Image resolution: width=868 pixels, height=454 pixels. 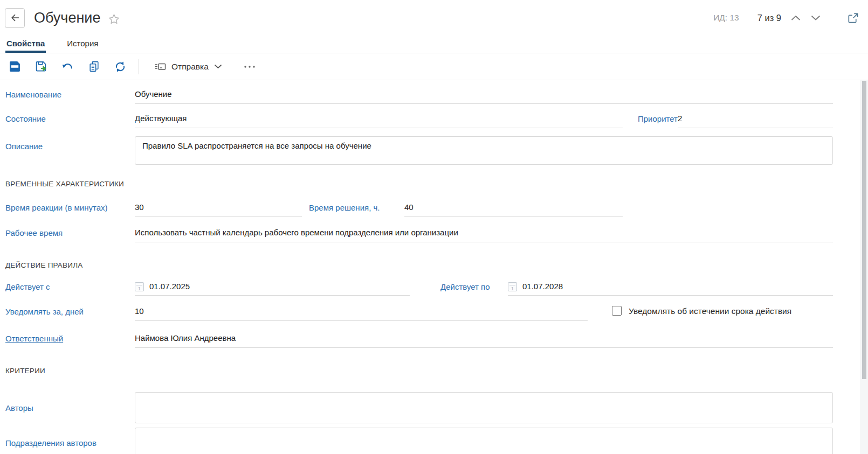 I want to click on vertical-scrollbar-track, so click(x=864, y=267).